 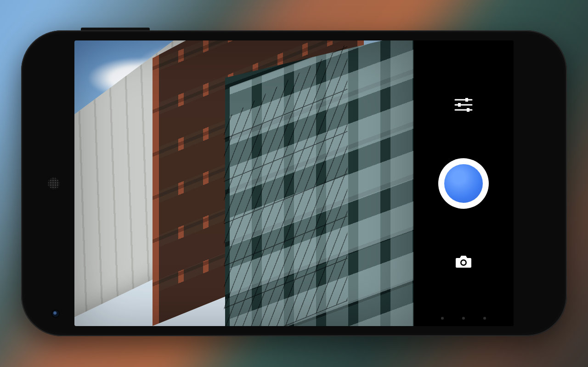 I want to click on shutter-icon, so click(x=464, y=184).